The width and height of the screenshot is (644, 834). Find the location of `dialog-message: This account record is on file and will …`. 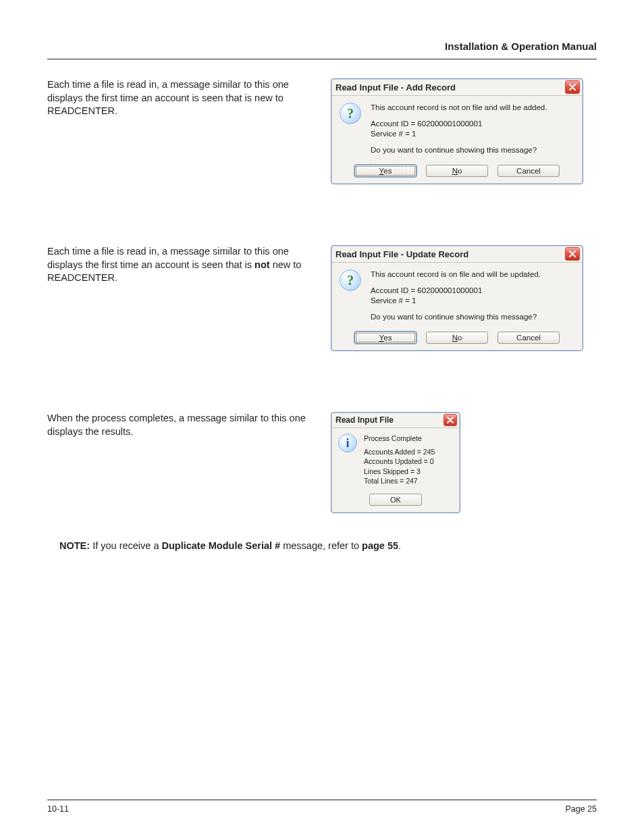

dialog-message: This account record is on file and will … is located at coordinates (473, 297).